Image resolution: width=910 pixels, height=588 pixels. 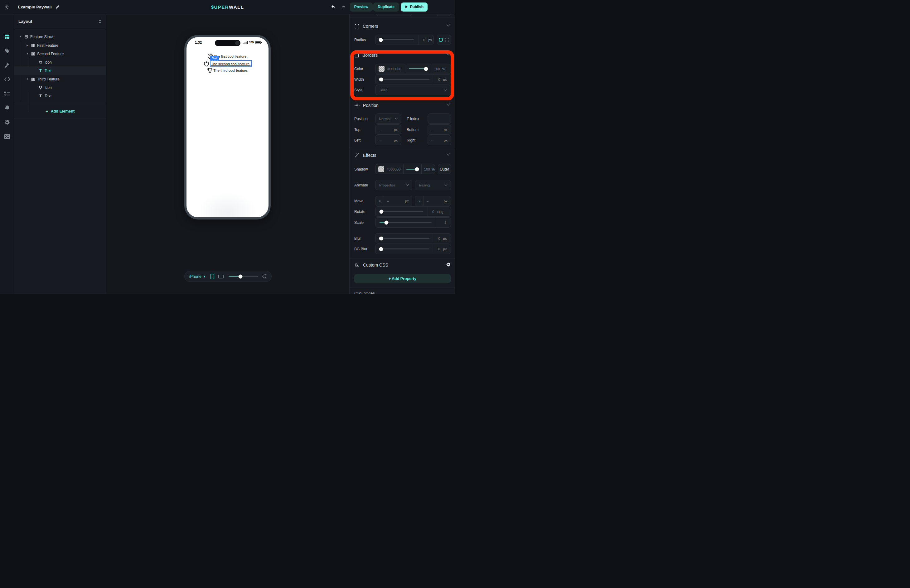 What do you see at coordinates (7, 108) in the screenshot?
I see `nav-notifications` at bounding box center [7, 108].